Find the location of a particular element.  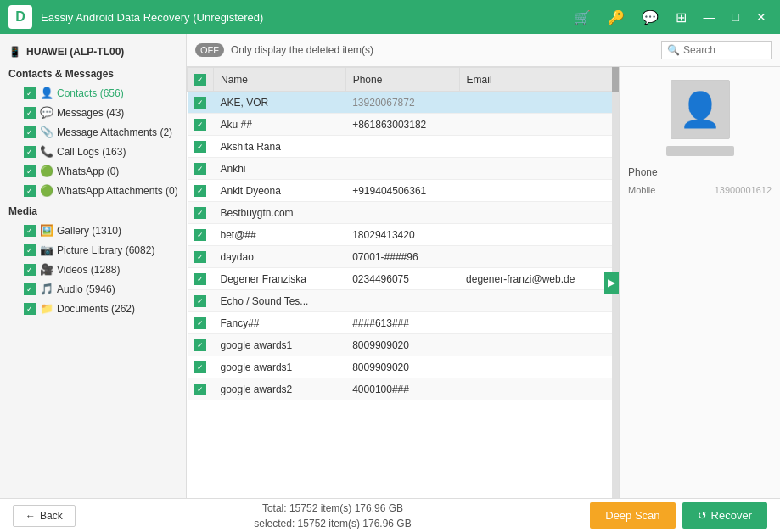

maximize-button: □ is located at coordinates (736, 17).